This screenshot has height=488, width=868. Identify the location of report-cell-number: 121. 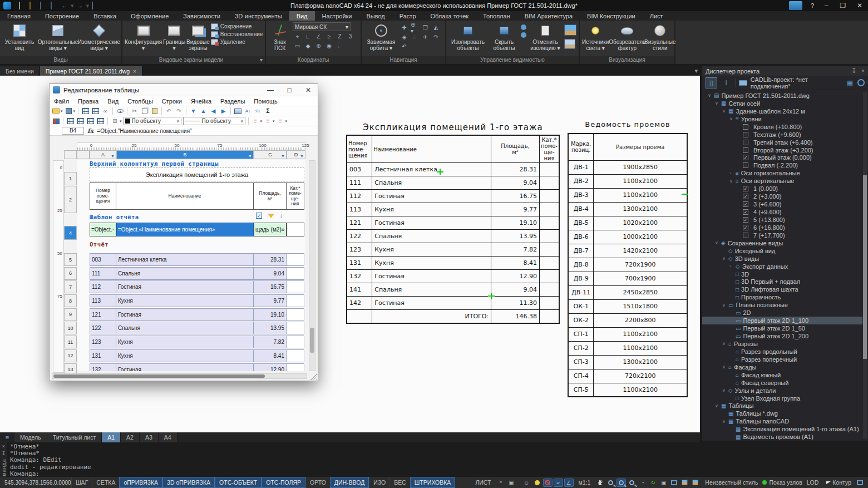
(103, 315).